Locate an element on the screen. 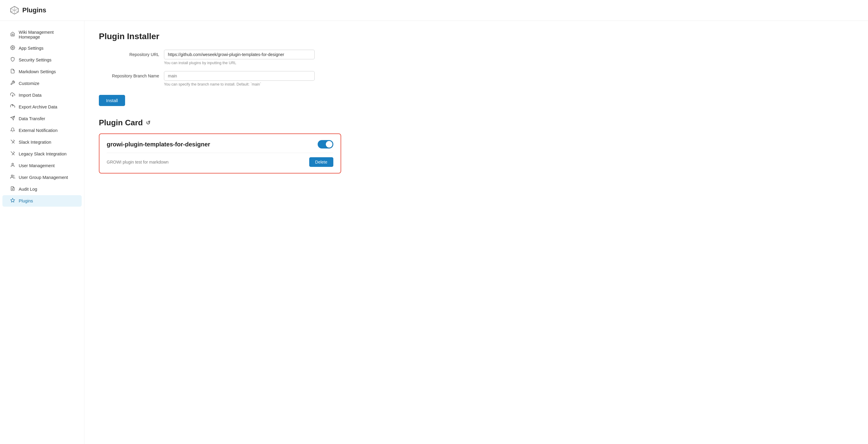 The image size is (868, 444). repository-url-input-wrap: You can install plugins by inputting the… is located at coordinates (239, 57).